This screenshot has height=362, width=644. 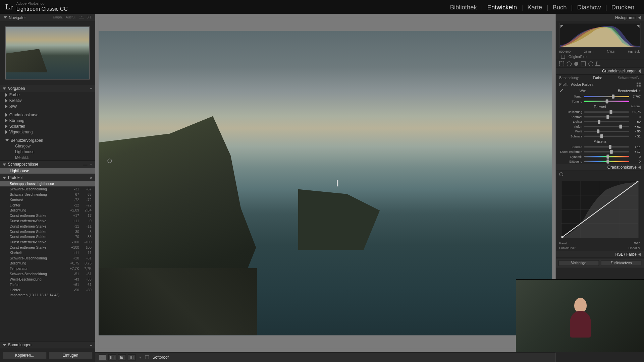 What do you see at coordinates (621, 263) in the screenshot?
I see `reset-button: Zurücksetzen` at bounding box center [621, 263].